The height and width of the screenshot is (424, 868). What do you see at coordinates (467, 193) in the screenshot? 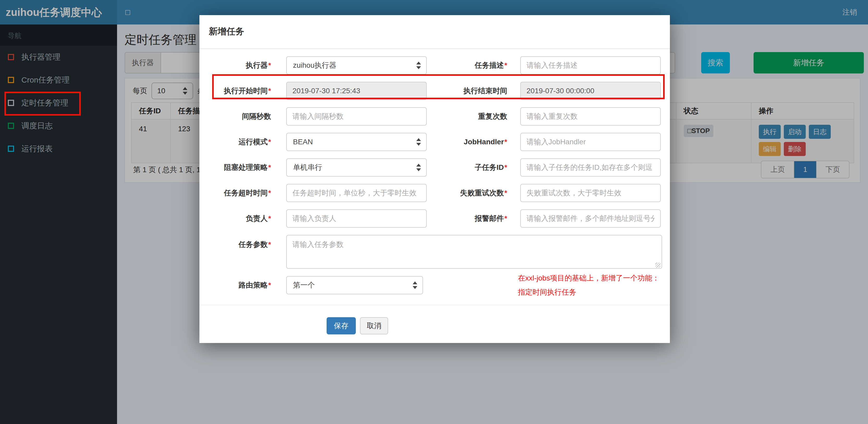
I see `retry-label: 失败重试次数*` at bounding box center [467, 193].